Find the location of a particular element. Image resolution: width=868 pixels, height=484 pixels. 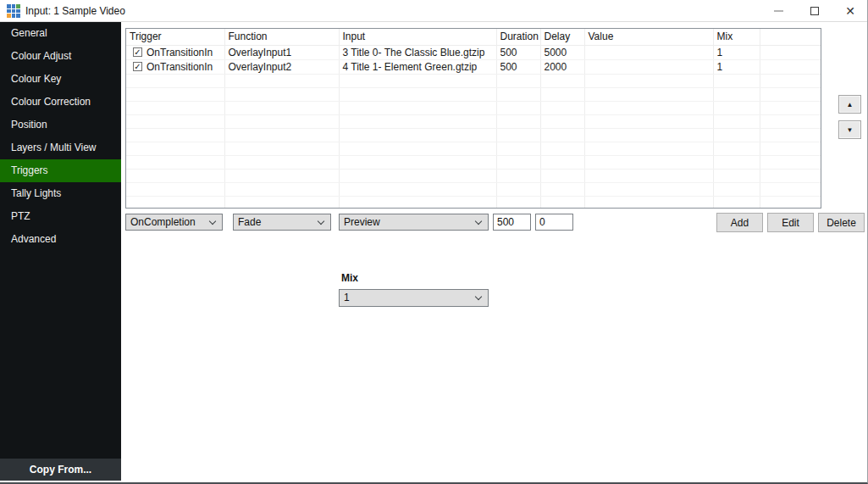

column-header-function: Function is located at coordinates (281, 37).